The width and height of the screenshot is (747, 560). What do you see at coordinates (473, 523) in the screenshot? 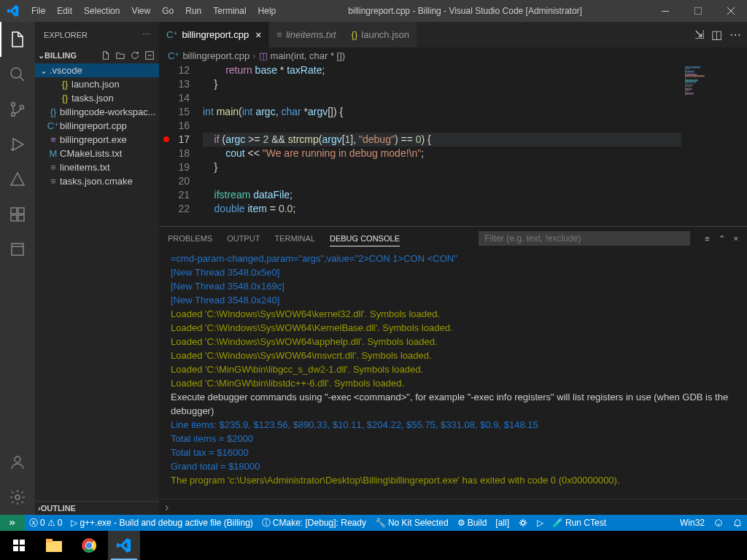
I see `status-build: ⚙ Build` at bounding box center [473, 523].